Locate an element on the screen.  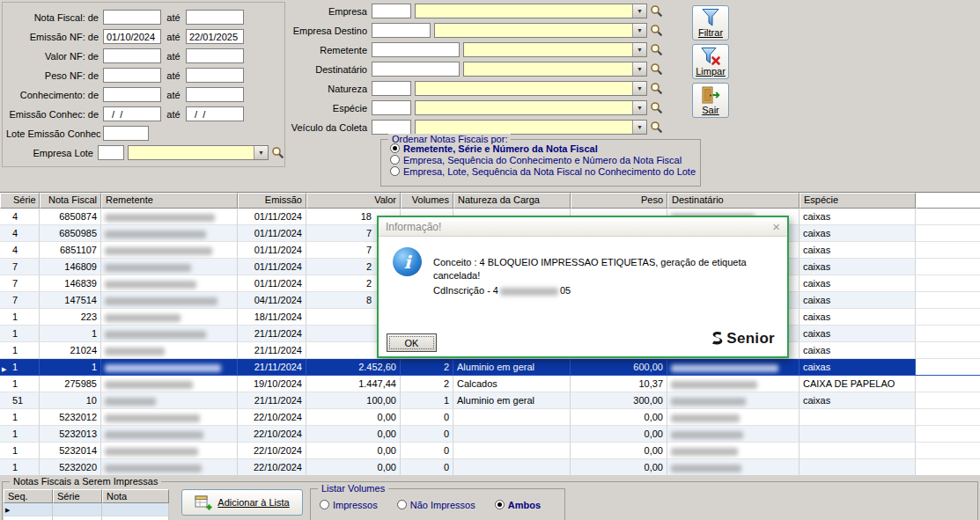
limpar-button: Limpar is located at coordinates (711, 62).